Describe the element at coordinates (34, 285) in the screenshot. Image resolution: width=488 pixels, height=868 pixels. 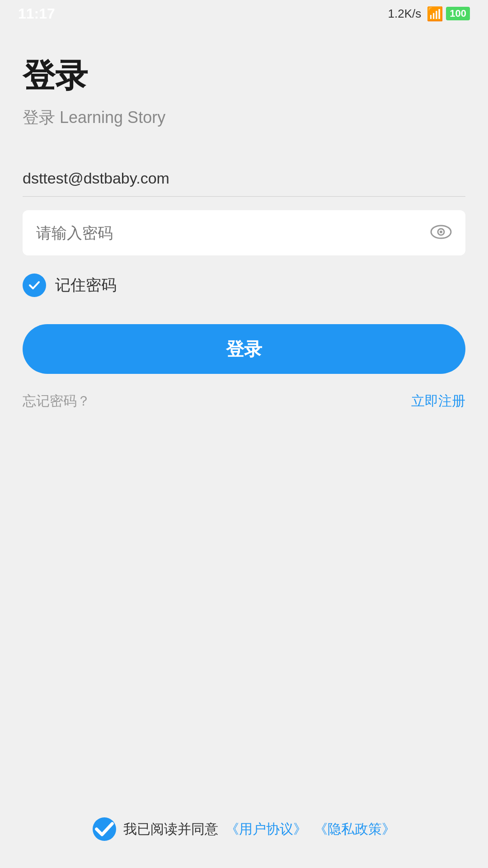
I see `remember-checkbox` at that location.